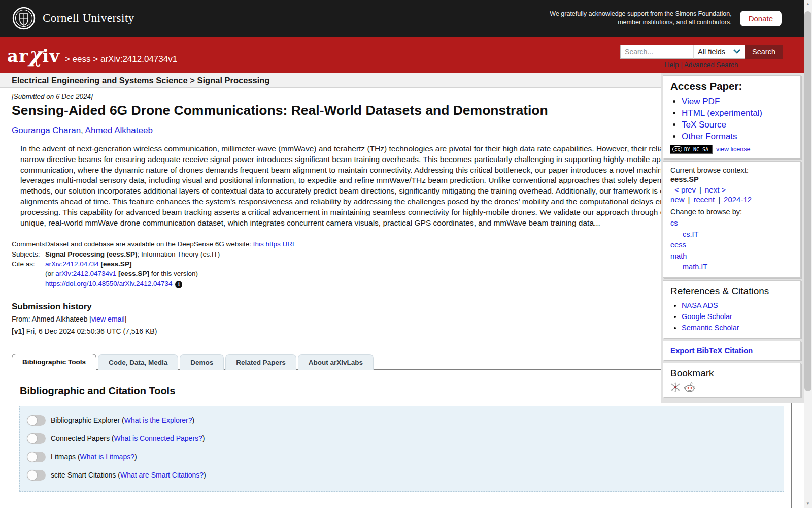 The height and width of the screenshot is (508, 812). What do you see at coordinates (732, 179) in the screenshot?
I see `browse-context-value: eess.SP` at bounding box center [732, 179].